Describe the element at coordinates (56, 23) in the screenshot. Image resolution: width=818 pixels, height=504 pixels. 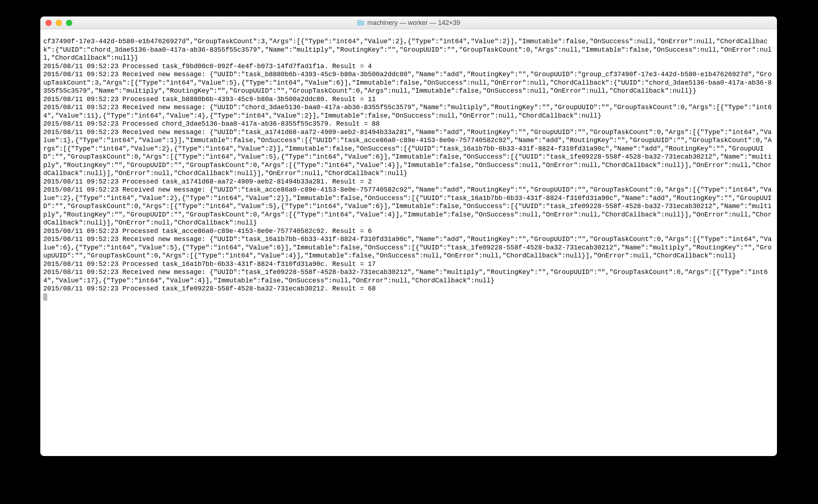
I see `window-controls` at that location.